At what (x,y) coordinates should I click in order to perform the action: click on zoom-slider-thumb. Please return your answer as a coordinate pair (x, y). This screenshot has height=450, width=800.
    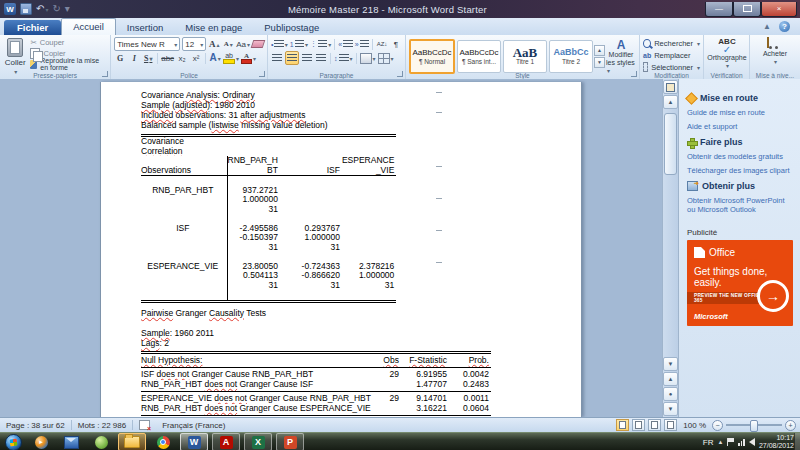
    Looking at the image, I should click on (754, 426).